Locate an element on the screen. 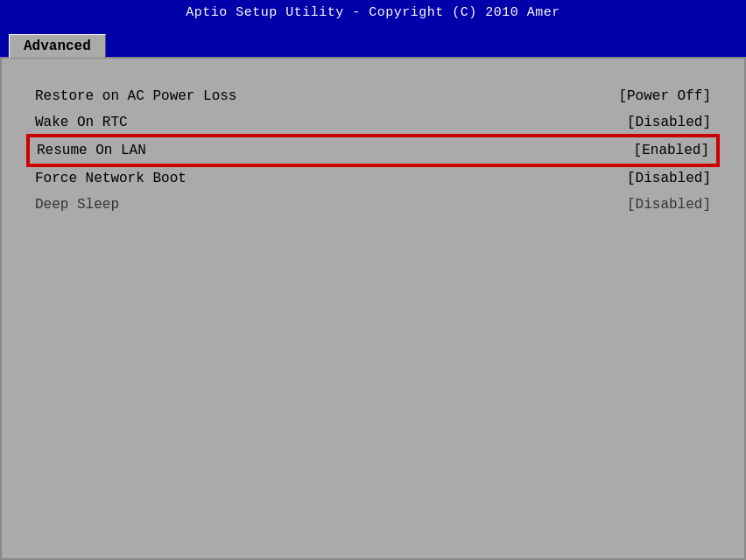 The height and width of the screenshot is (560, 746). tab-advanced: Advanced is located at coordinates (58, 46).